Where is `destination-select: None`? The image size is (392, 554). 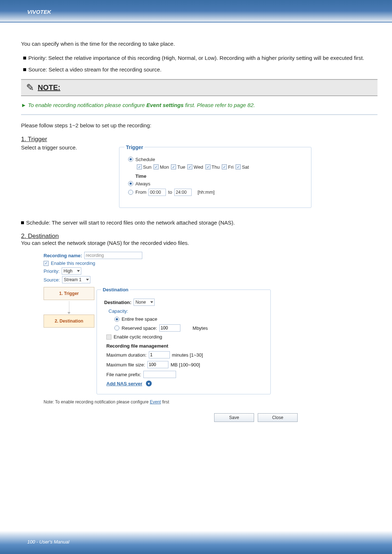 destination-select: None is located at coordinates (144, 302).